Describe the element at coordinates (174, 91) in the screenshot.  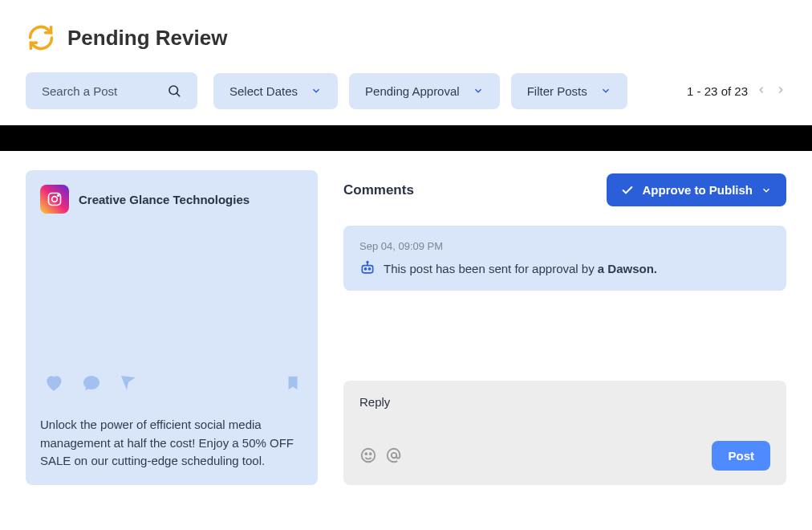
I see `search-icon` at that location.